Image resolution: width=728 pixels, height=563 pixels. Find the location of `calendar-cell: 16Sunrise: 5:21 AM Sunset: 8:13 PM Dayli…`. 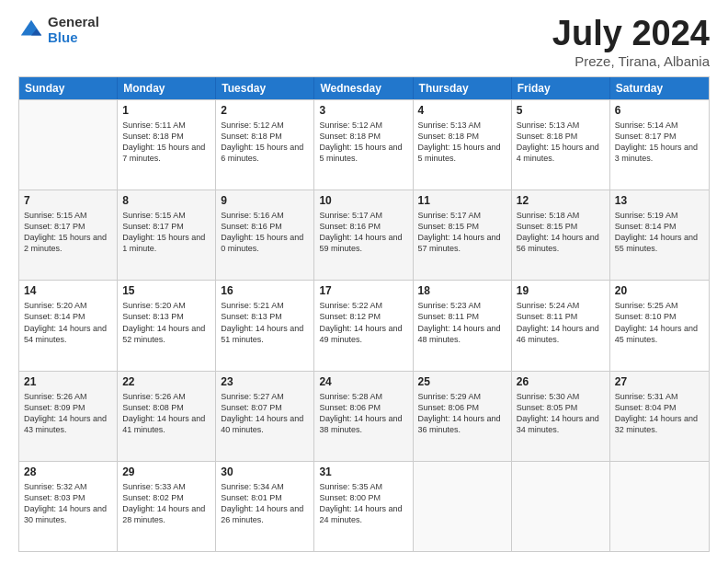

calendar-cell: 16Sunrise: 5:21 AM Sunset: 8:13 PM Dayli… is located at coordinates (265, 326).